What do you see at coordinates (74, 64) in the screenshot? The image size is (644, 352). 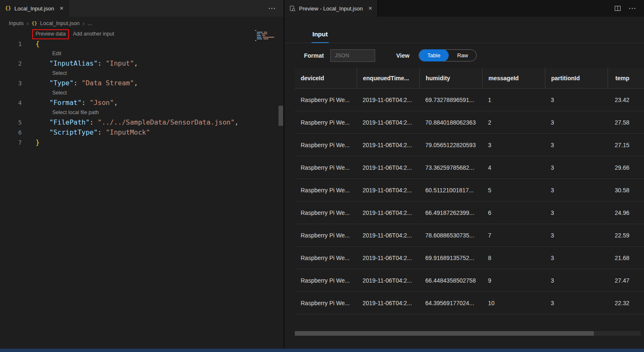 I see `code-token: "InputAlias"` at bounding box center [74, 64].